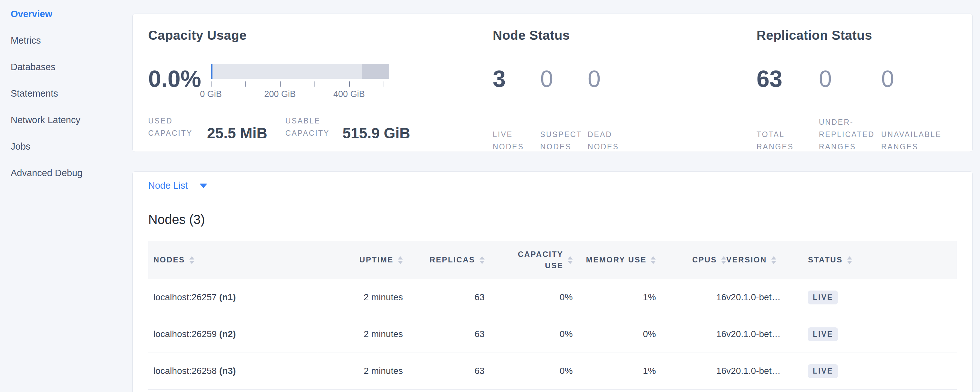  Describe the element at coordinates (66, 173) in the screenshot. I see `sidebar-item-advanced-debug: Advanced Debug` at that location.